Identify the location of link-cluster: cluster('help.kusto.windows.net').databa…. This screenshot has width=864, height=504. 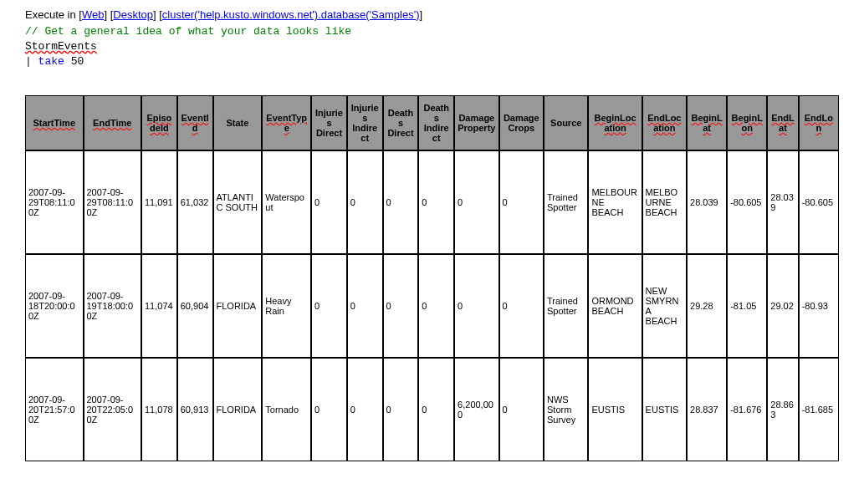
(291, 15).